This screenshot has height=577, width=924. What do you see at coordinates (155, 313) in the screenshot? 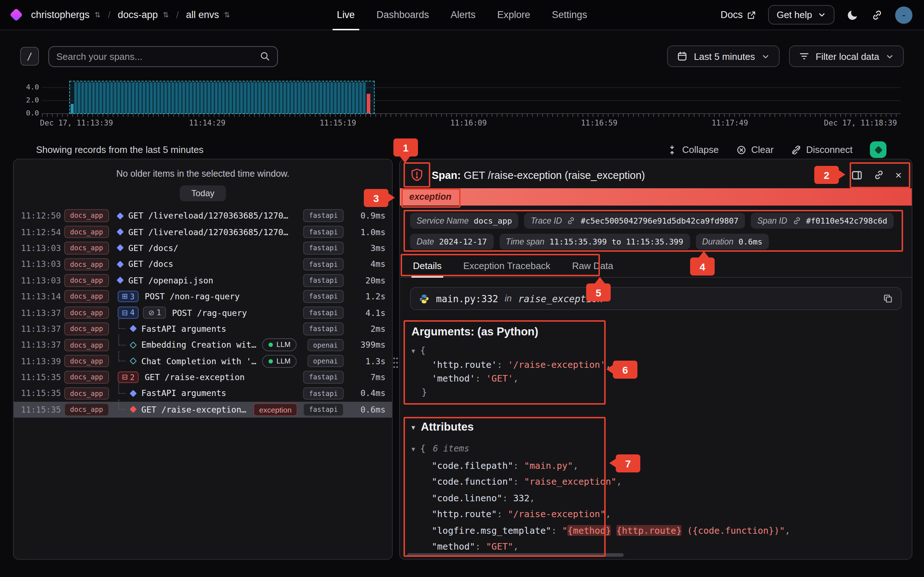
I see `hidden-count-badge: ⊘1` at bounding box center [155, 313].